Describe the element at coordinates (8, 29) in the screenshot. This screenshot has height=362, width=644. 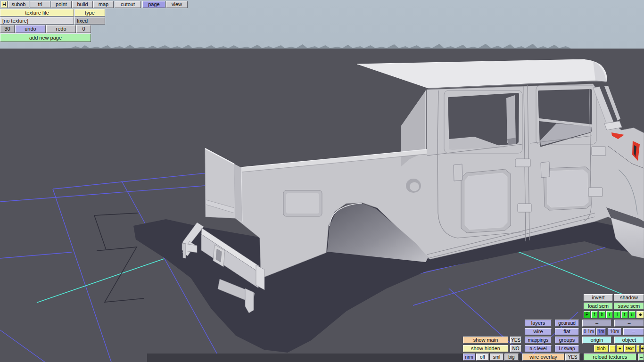
I see `undo-count: 30` at that location.